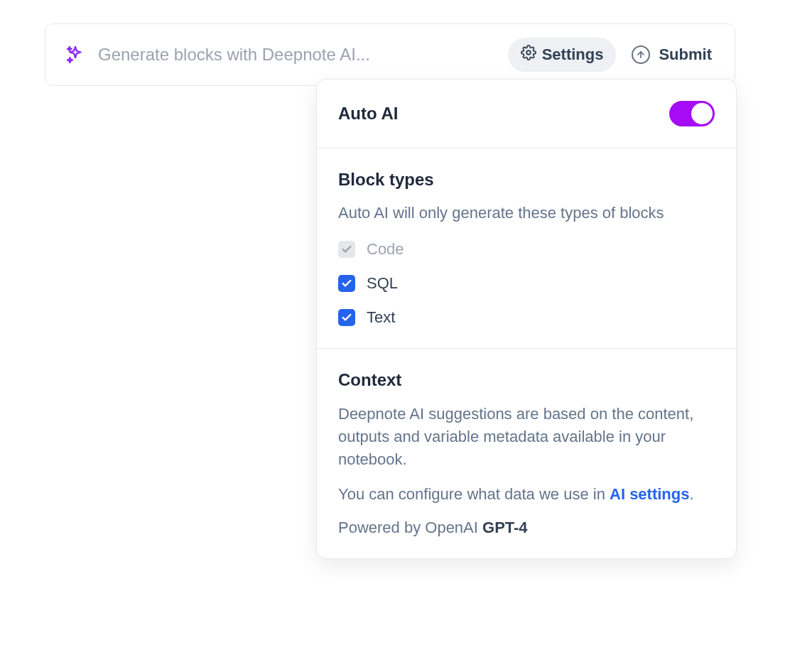 Image resolution: width=790 pixels, height=672 pixels. I want to click on context-p2-prefix: You can configure what data we use in, so click(474, 494).